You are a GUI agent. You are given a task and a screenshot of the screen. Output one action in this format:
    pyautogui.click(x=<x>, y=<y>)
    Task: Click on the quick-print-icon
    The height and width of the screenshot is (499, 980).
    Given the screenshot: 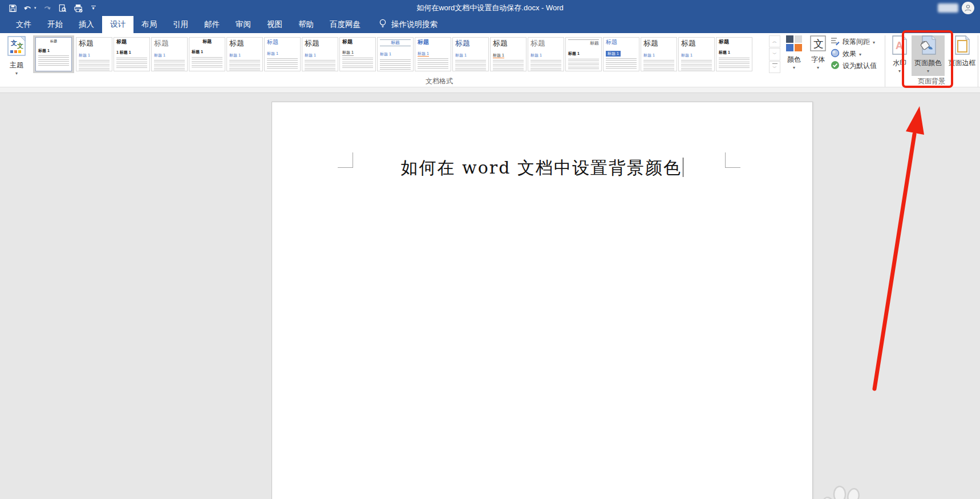 What is the action you would take?
    pyautogui.click(x=78, y=8)
    